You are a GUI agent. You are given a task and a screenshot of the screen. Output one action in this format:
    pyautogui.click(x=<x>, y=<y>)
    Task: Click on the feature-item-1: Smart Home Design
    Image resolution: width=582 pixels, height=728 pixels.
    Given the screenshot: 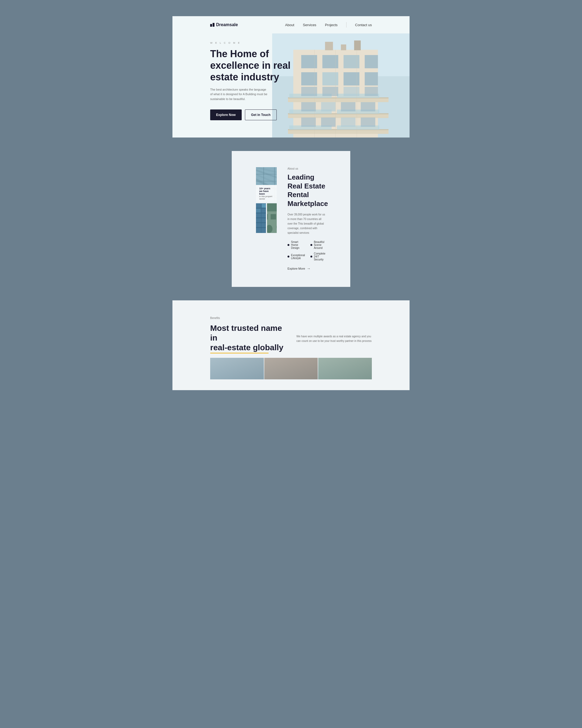 What is the action you would take?
    pyautogui.click(x=296, y=245)
    